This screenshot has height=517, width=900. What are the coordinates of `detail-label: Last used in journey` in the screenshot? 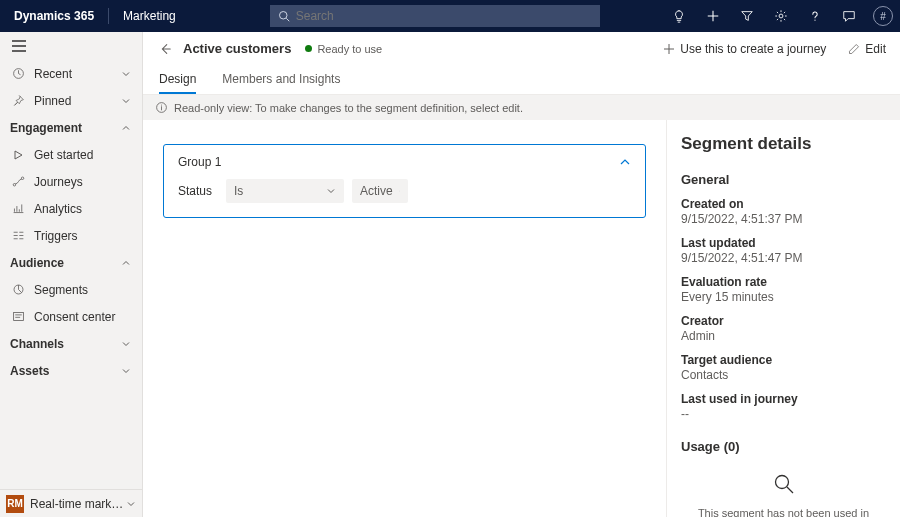 It's located at (784, 399).